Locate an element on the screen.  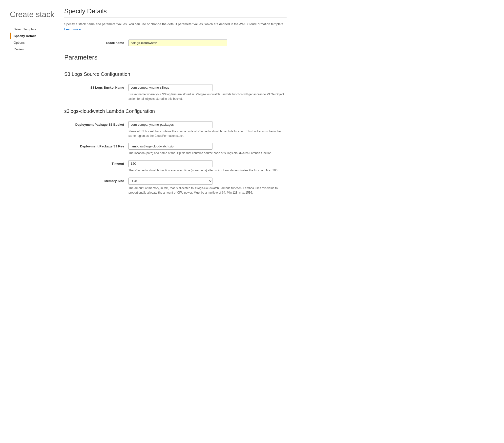
heading-divider is located at coordinates (175, 18).